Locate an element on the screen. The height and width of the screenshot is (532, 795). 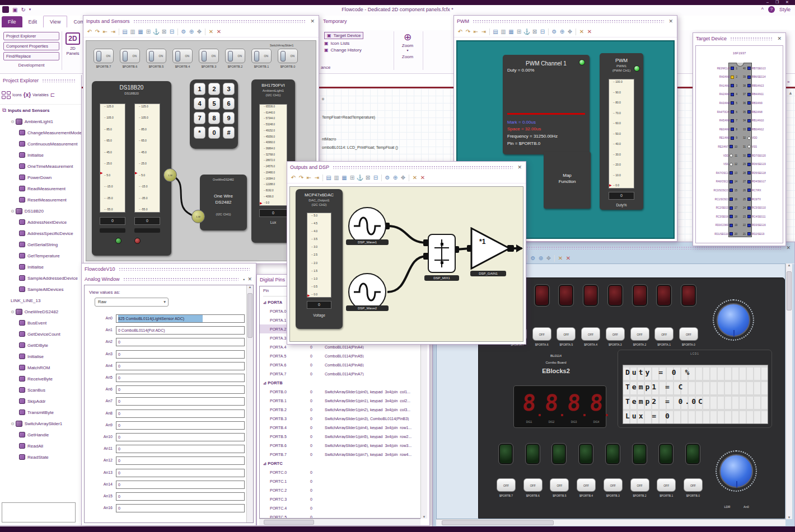
pan-icon: ✥ is located at coordinates (403, 178).